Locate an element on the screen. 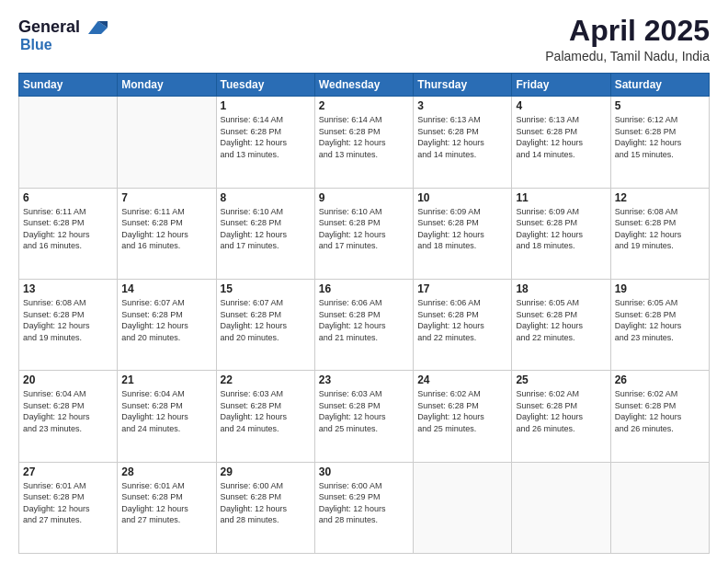 The image size is (728, 563). day-info: Sunrise: 6:13 AM Sunset: 6:28 PM Dayligh… is located at coordinates (561, 137).